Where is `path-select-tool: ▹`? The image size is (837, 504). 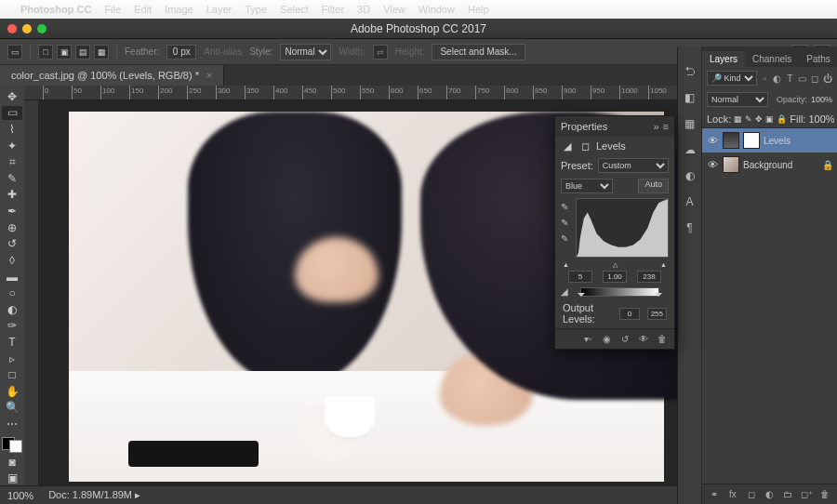
path-select-tool: ▹ is located at coordinates (12, 359).